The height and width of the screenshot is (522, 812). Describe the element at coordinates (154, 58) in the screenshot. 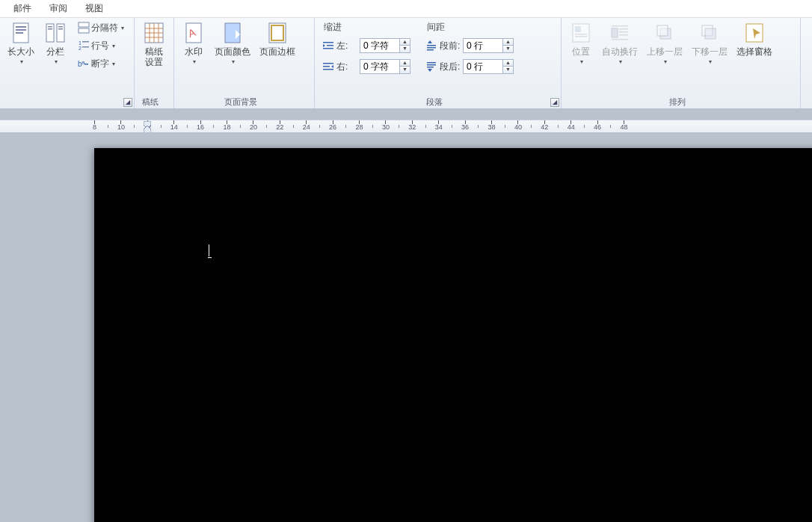

I see `manuscript-paper-button: 稿纸 设置` at that location.